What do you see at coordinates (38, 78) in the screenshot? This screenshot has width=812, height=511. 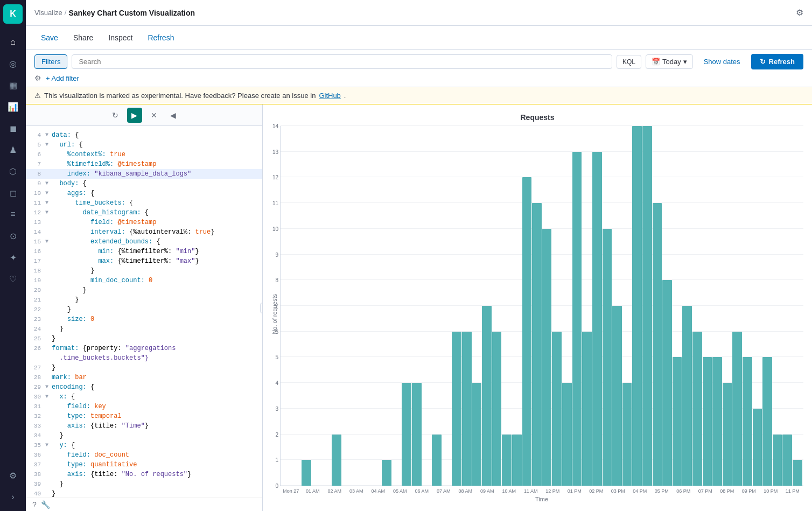 I see `filter-settings-icon: ⚙` at bounding box center [38, 78].